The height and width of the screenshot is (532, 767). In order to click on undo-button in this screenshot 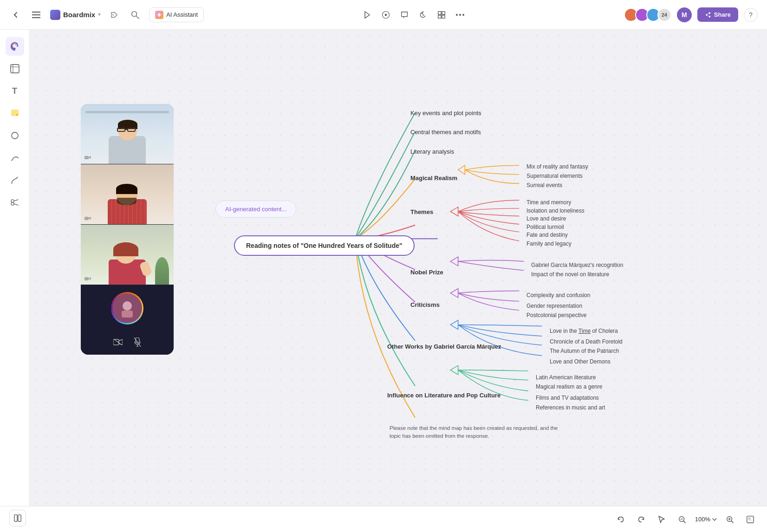, I will do `click(621, 519)`.